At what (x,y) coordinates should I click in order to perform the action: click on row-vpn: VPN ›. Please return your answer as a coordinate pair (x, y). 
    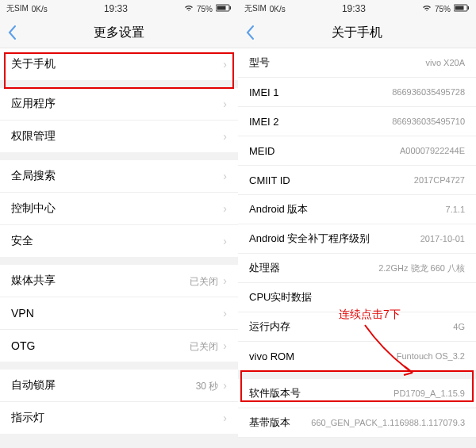
    Looking at the image, I should click on (119, 314).